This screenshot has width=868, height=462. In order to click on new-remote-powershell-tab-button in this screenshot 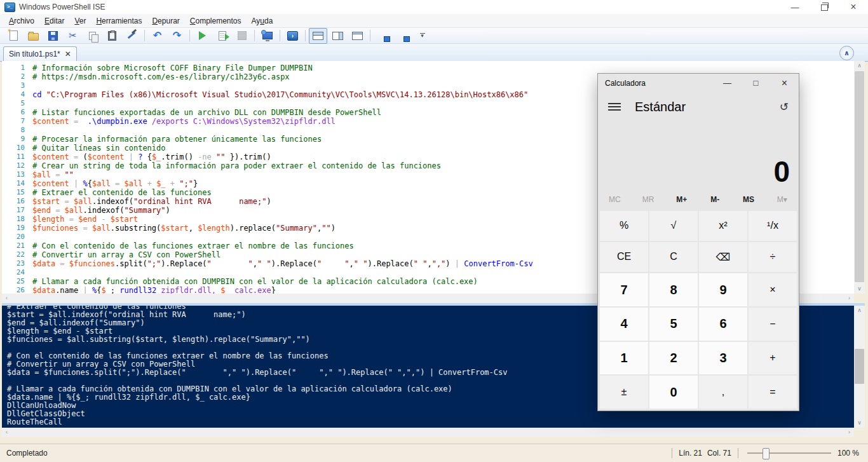, I will do `click(267, 36)`.